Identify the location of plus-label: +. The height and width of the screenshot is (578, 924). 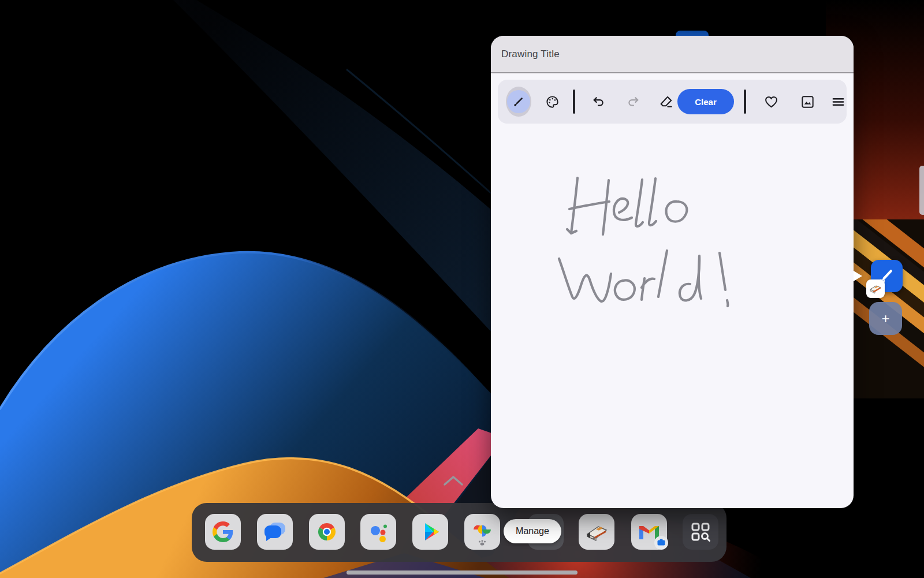
(885, 319).